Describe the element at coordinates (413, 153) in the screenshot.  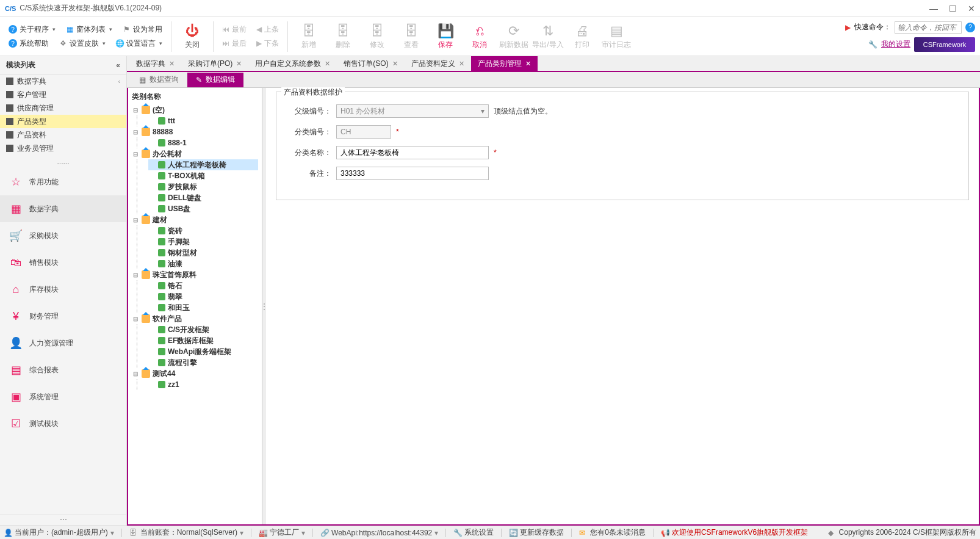
I see `name-input` at that location.